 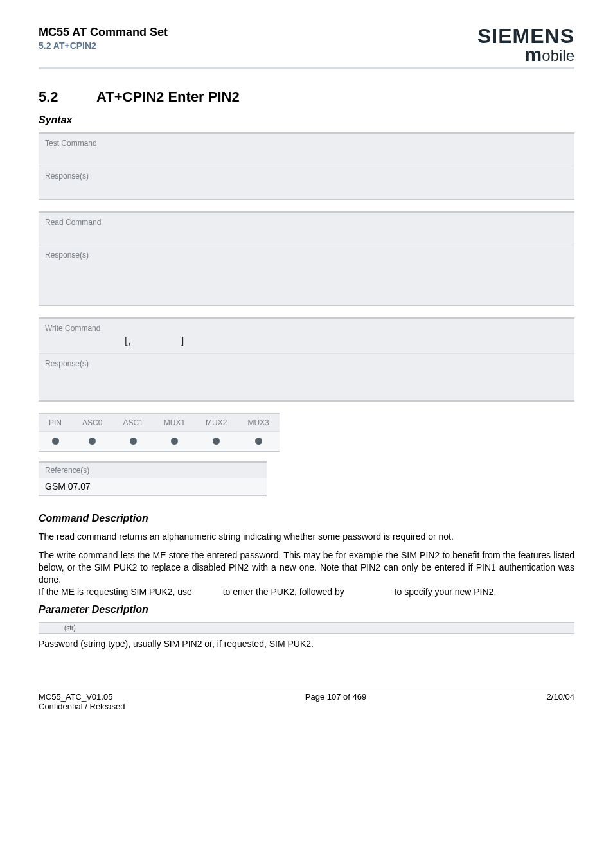 What do you see at coordinates (306, 166) in the screenshot?
I see `test-command-block: Test Command Response(s)` at bounding box center [306, 166].